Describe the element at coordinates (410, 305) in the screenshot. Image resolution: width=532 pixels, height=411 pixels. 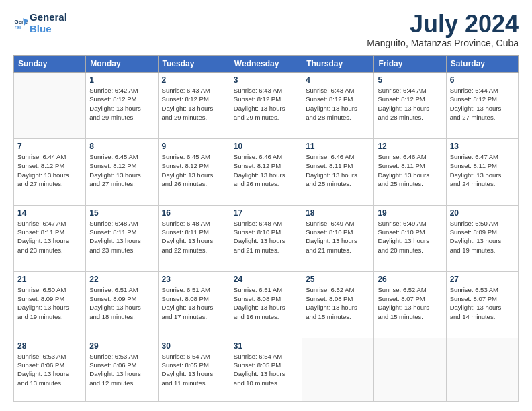
I see `calendar-day-cell: 26Sunrise: 6:52 AM Sunset: 8:07 PM Dayli…` at that location.